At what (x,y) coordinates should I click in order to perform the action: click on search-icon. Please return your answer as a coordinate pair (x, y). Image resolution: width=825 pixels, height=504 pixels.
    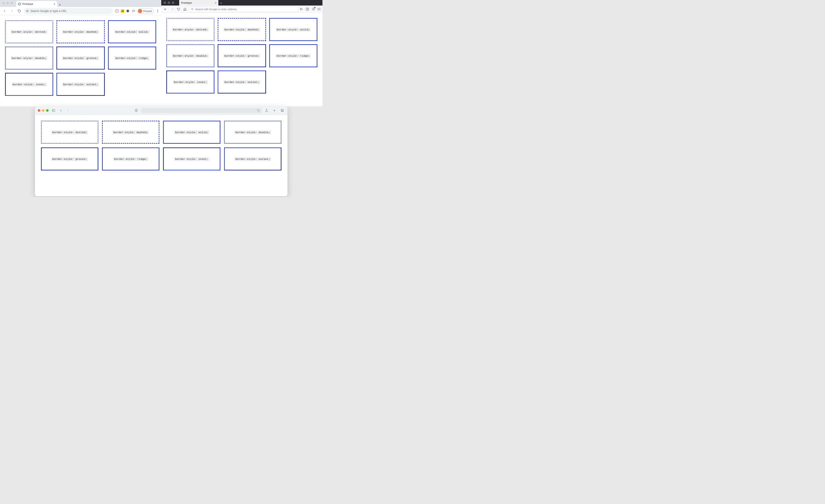
    Looking at the image, I should click on (192, 9).